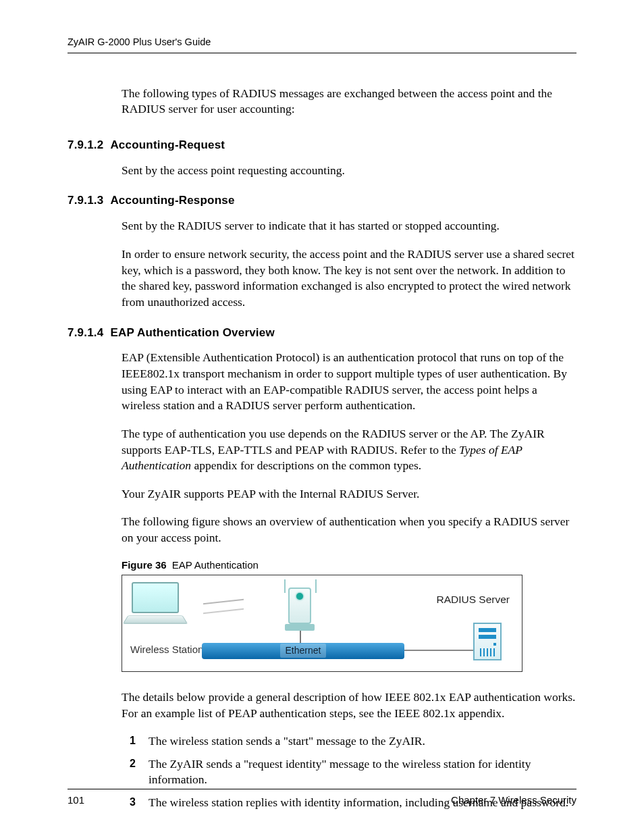 The image size is (644, 834). What do you see at coordinates (158, 603) in the screenshot?
I see `laptop-icon` at bounding box center [158, 603].